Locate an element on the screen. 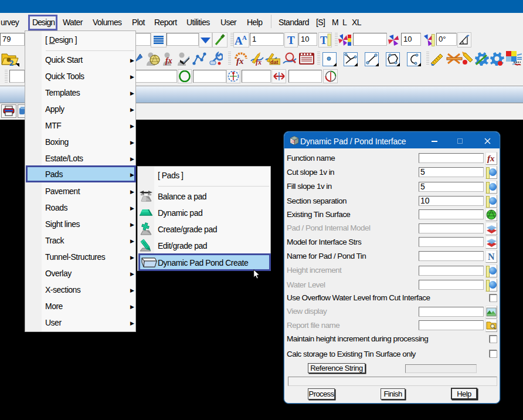 Image resolution: width=523 pixels, height=420 pixels. svg-text: dat is located at coordinates (274, 62).